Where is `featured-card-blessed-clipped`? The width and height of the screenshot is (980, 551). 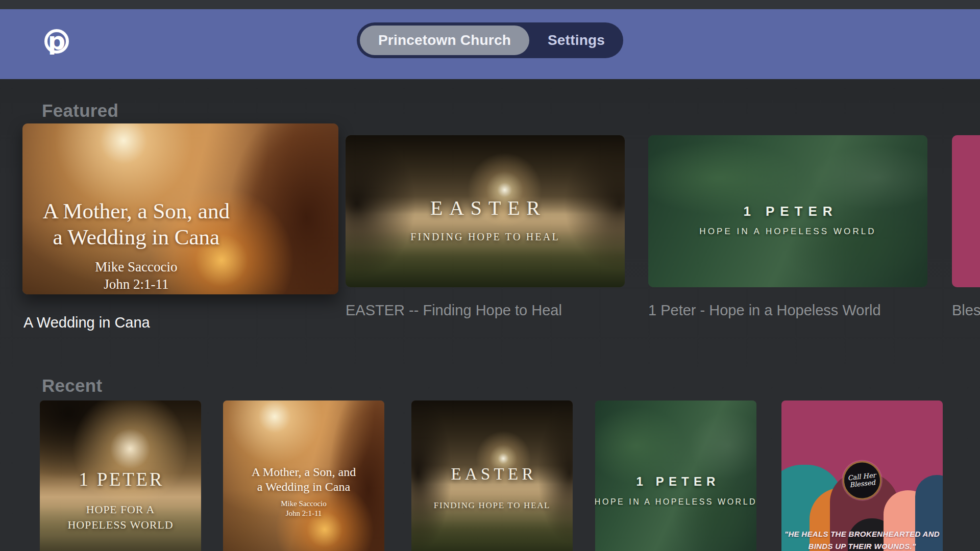 featured-card-blessed-clipped is located at coordinates (966, 211).